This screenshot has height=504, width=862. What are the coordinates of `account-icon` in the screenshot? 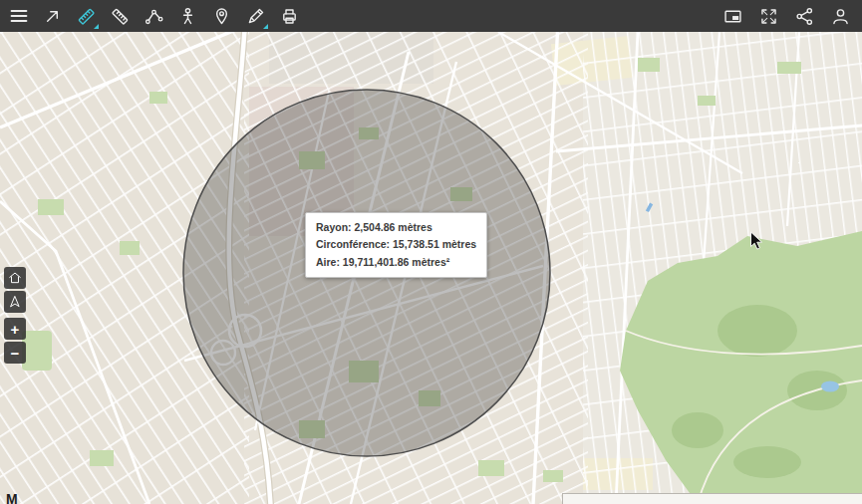 It's located at (841, 16).